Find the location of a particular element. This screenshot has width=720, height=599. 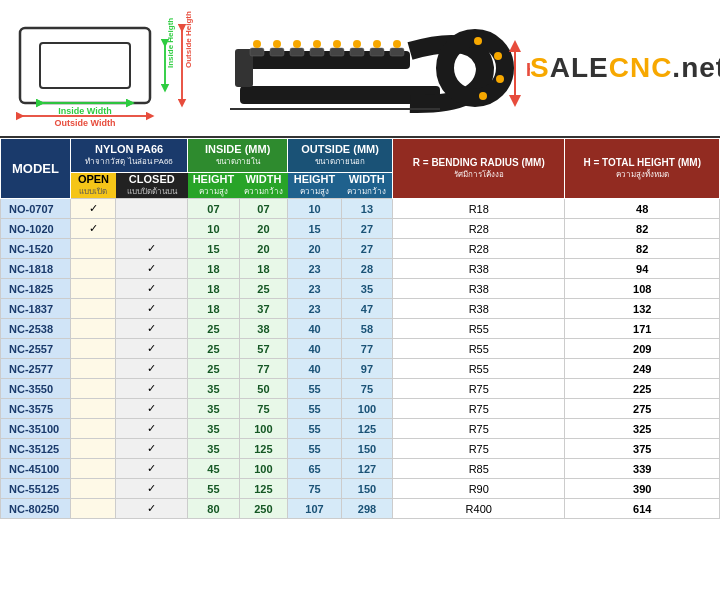

cell-model: NC-35100 is located at coordinates (36, 429).